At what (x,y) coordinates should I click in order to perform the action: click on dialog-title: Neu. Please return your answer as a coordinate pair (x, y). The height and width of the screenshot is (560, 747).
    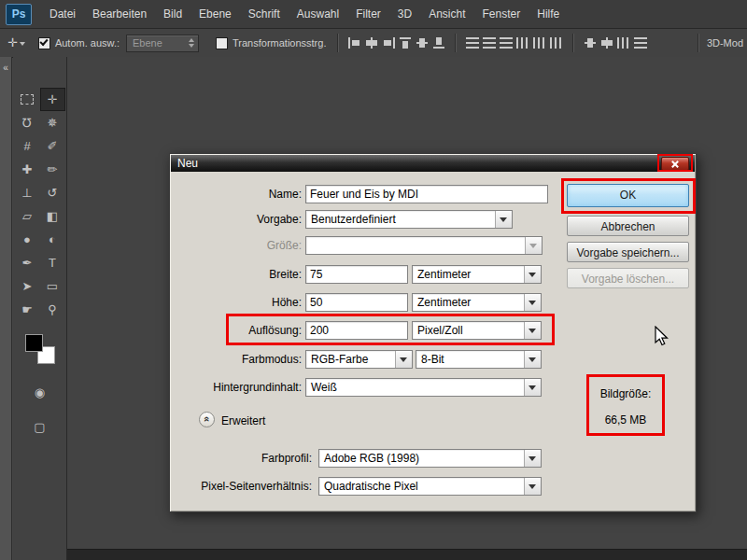
    Looking at the image, I should click on (188, 163).